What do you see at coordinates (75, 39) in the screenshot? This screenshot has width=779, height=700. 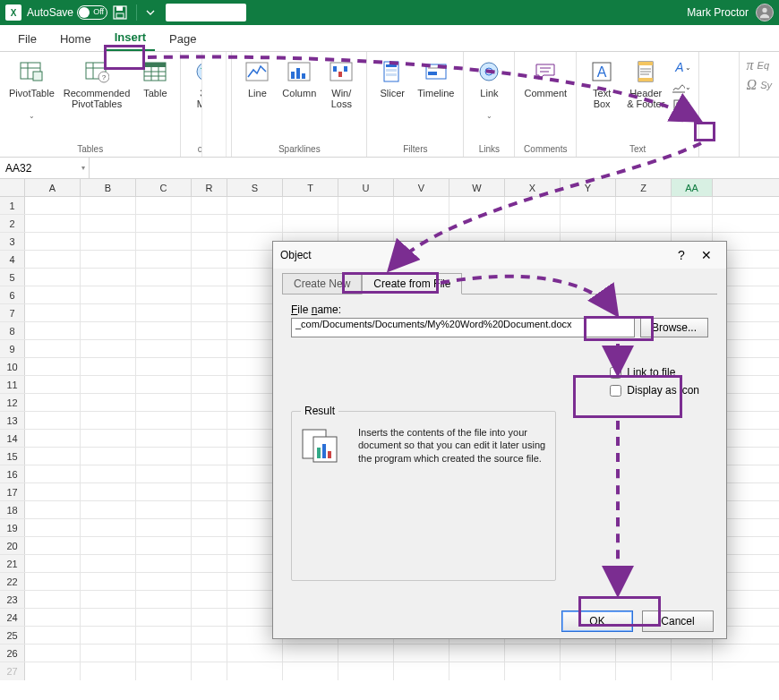 I see `tab-home: Home` at bounding box center [75, 39].